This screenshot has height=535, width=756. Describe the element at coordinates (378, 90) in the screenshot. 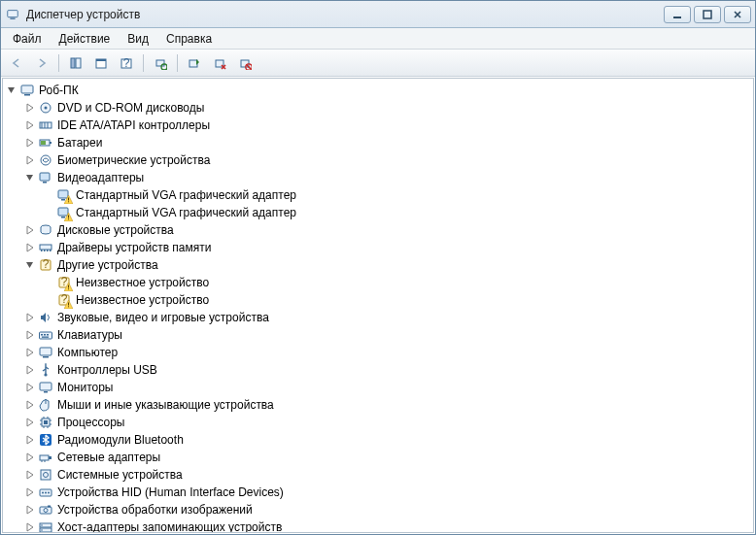

I see `tree-item: Роб-ПК` at that location.